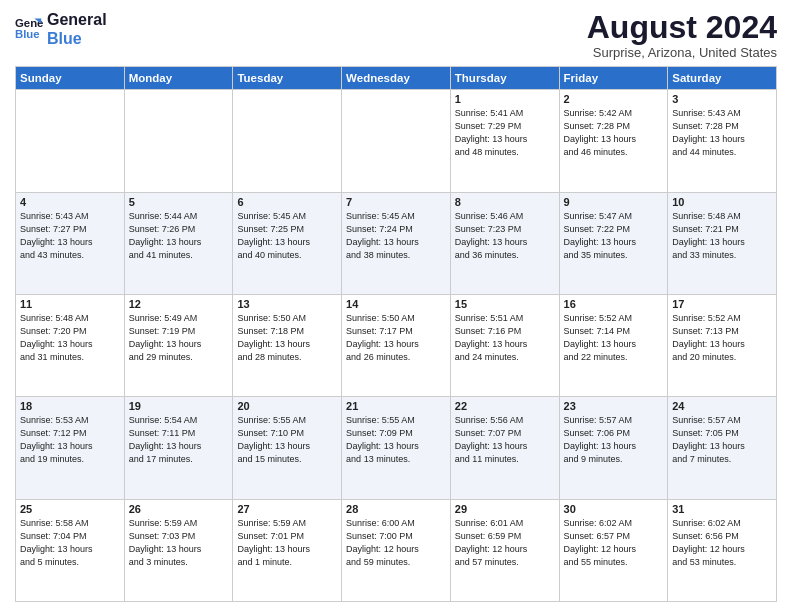 The image size is (792, 612). I want to click on header-cell-friday: Friday, so click(614, 78).